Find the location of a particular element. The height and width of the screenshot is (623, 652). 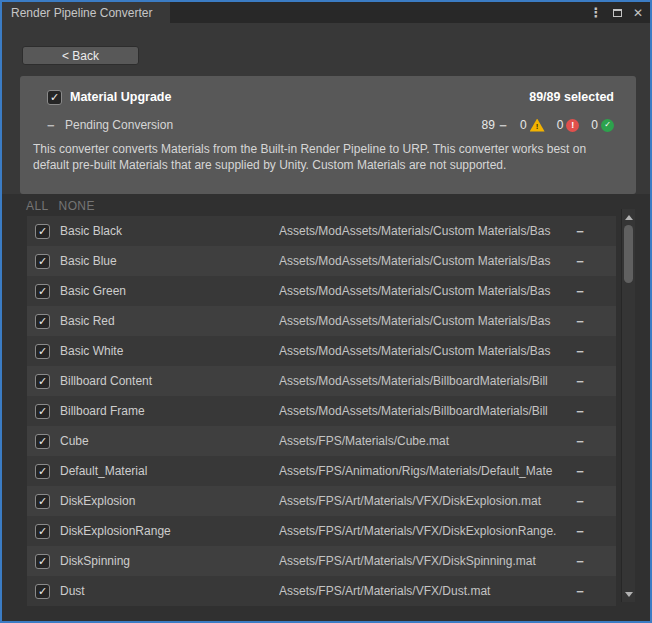

select-all-link: ALL is located at coordinates (38, 206).